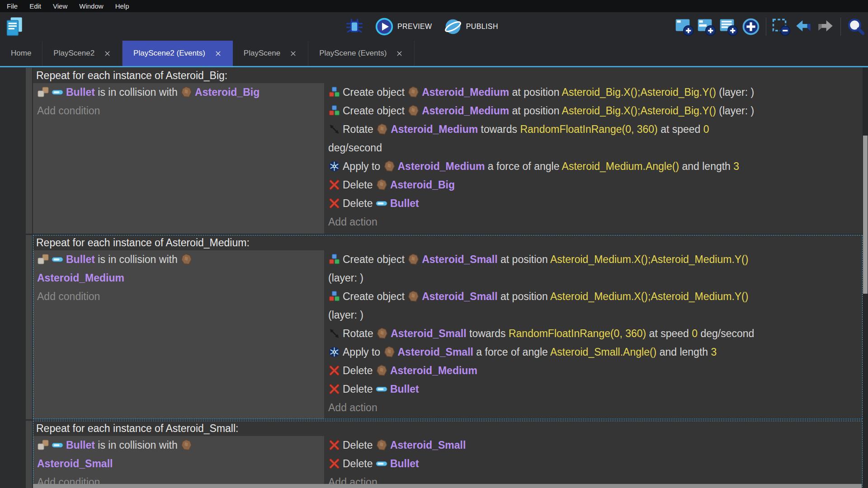 The image size is (868, 488). I want to click on object-name: Asteroid_Big, so click(422, 185).